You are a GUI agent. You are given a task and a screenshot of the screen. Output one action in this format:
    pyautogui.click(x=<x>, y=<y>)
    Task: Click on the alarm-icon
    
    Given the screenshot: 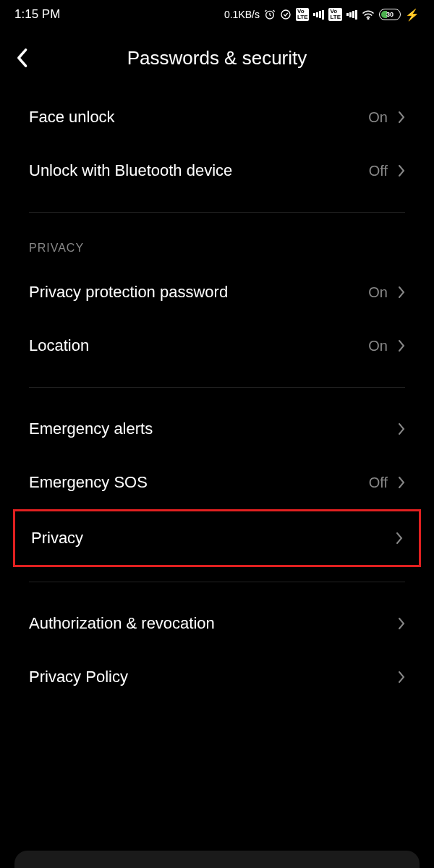 What is the action you would take?
    pyautogui.click(x=270, y=14)
    